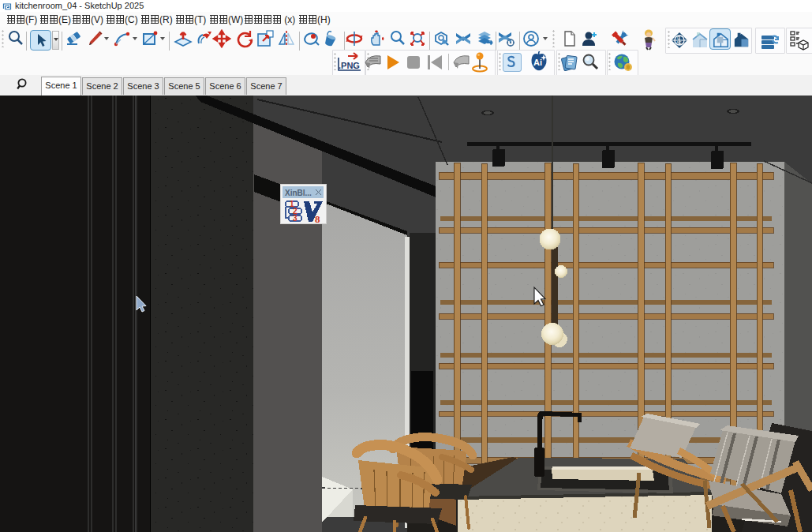  I want to click on svg-text: XinBl..., so click(298, 193).